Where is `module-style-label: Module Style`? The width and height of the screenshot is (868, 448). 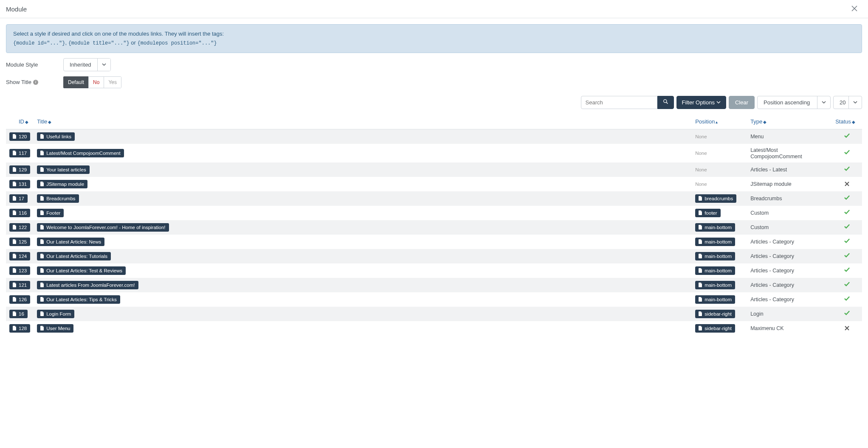
module-style-label: Module Style is located at coordinates (35, 64).